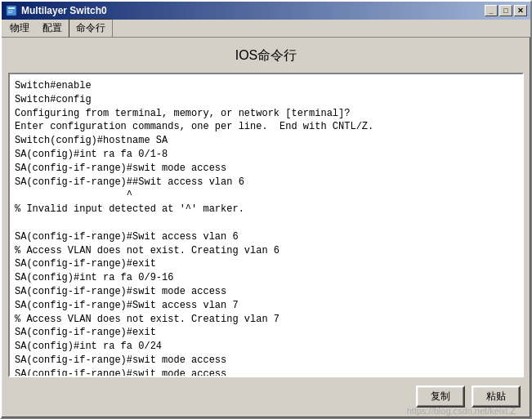 The height and width of the screenshot is (419, 532). I want to click on title-bar: Multilayer Switch0 _ □ ✕, so click(266, 11).